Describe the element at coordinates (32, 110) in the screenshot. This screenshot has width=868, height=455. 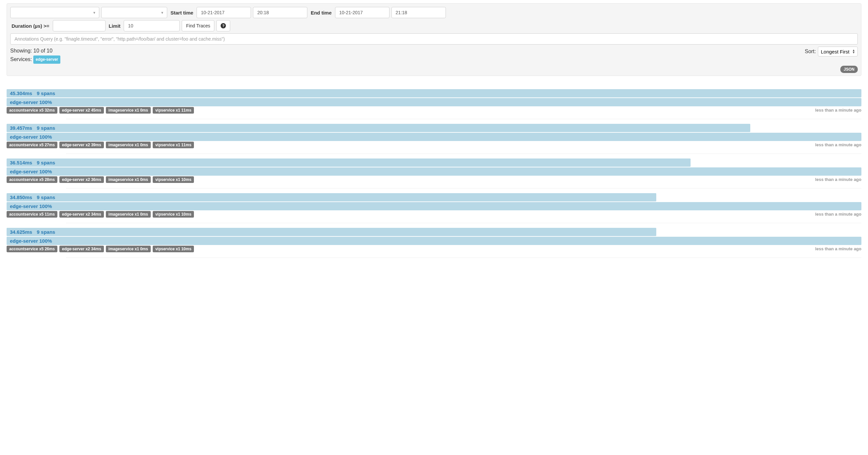
I see `service-tag: accountservice x5 32ms` at that location.